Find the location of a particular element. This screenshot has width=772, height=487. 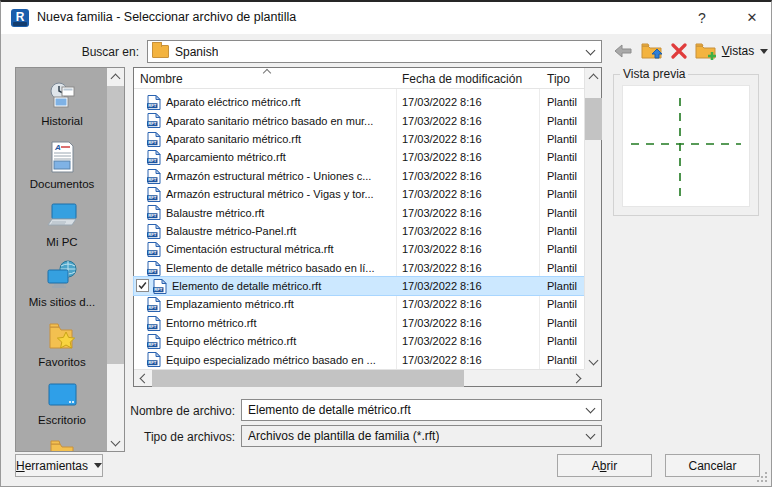

table-row: RFT Elemento de detalle métrico basado e… is located at coordinates (360, 268).